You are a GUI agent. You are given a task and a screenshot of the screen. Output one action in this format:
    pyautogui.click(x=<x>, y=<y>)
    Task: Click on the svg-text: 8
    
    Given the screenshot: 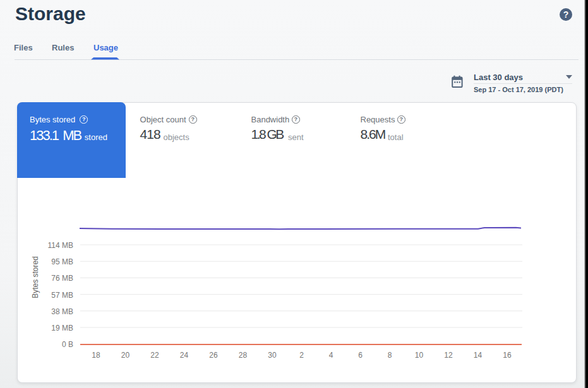 What is the action you would take?
    pyautogui.click(x=390, y=355)
    